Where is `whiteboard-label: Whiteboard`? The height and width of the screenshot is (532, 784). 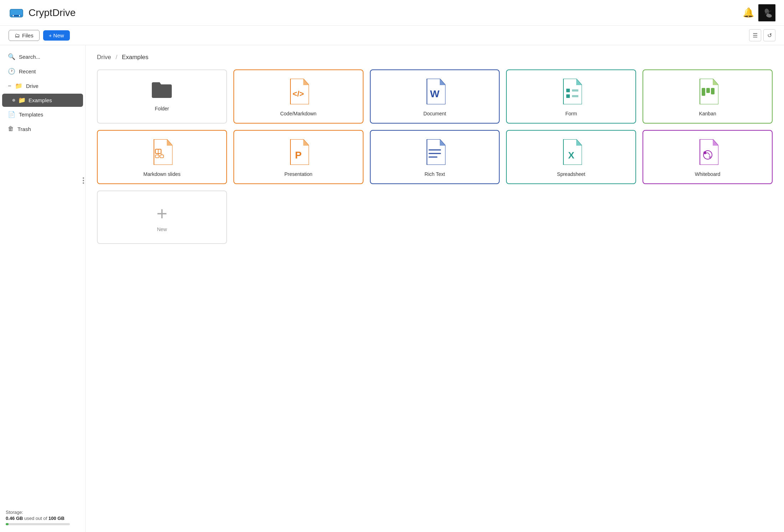 whiteboard-label: Whiteboard is located at coordinates (708, 174).